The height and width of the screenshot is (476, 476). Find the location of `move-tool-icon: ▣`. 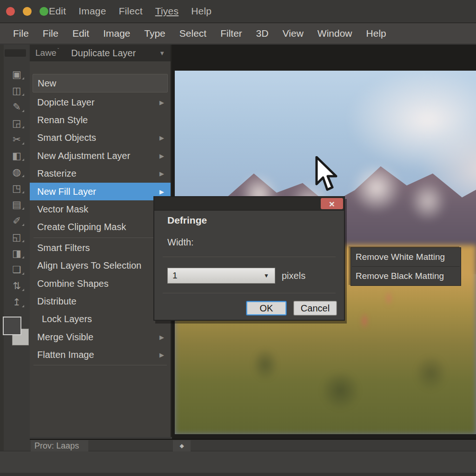

move-tool-icon: ▣ is located at coordinates (17, 74).